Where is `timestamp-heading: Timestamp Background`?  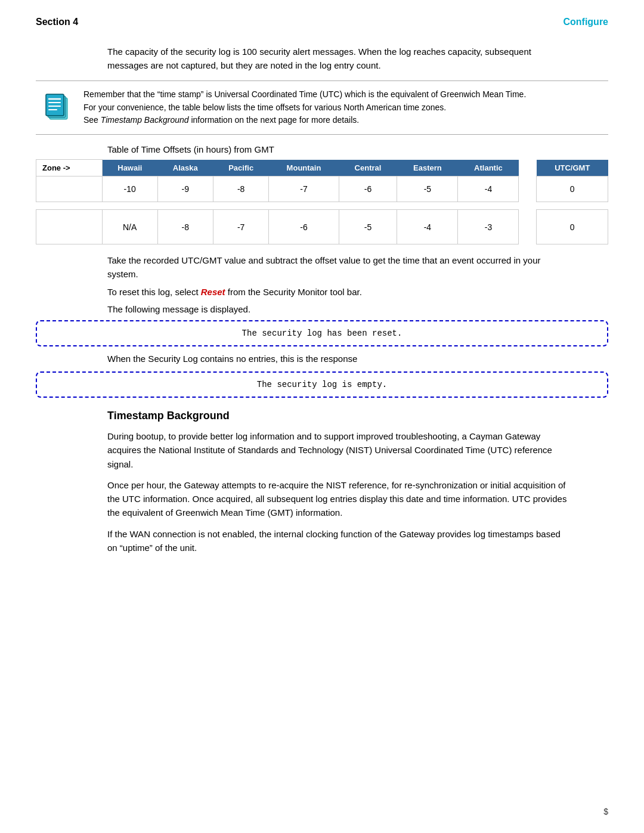
timestamp-heading: Timestamp Background is located at coordinates (340, 416).